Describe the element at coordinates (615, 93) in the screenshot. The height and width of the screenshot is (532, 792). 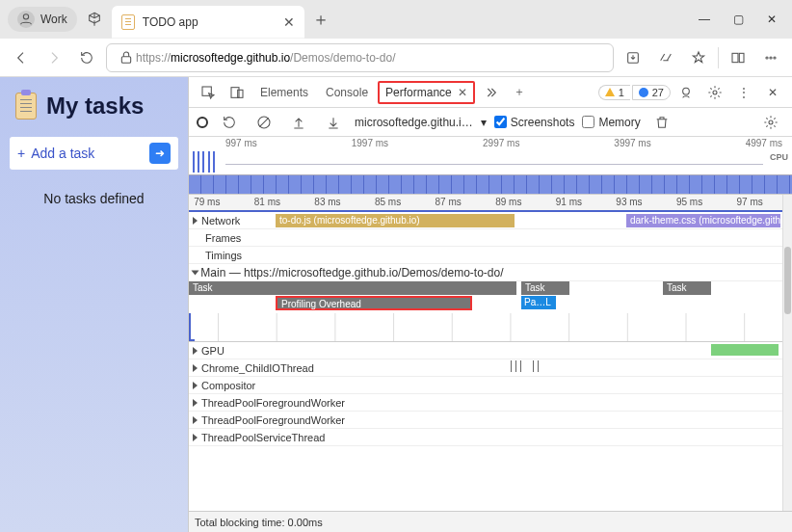
I see `warnings-badge: 1` at that location.